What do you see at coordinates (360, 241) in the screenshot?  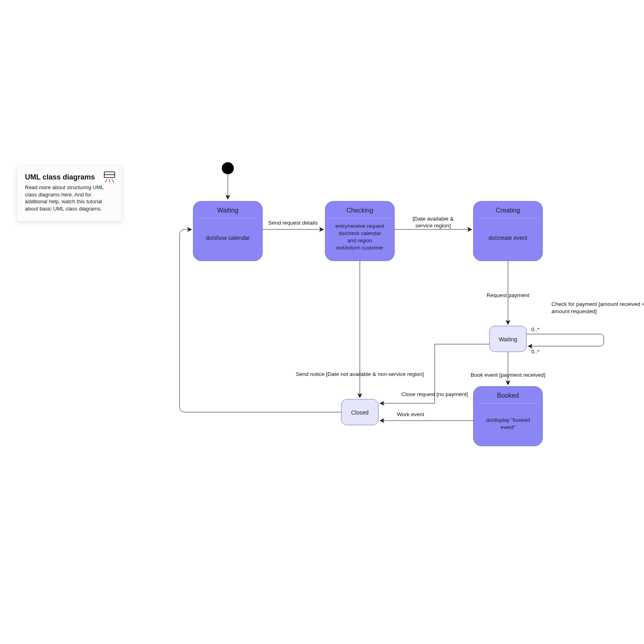 I see `svg-text: and region` at bounding box center [360, 241].